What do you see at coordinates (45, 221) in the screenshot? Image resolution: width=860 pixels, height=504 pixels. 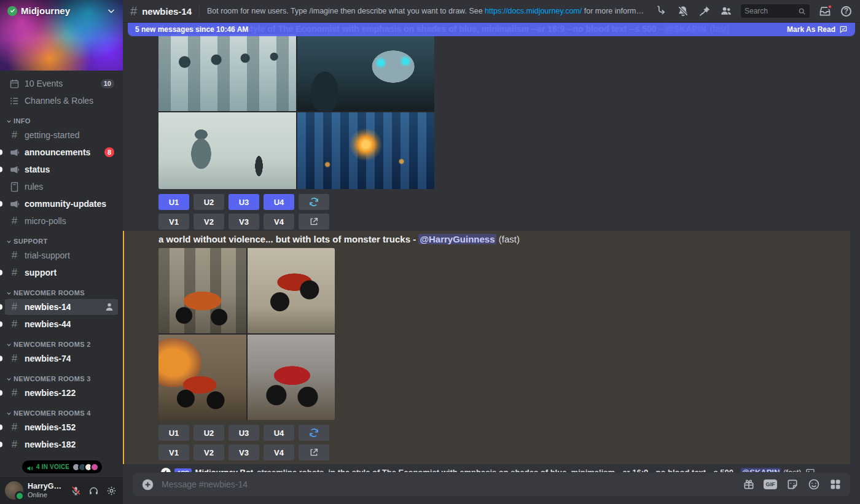 I see `channel-label: micro-polls` at bounding box center [45, 221].